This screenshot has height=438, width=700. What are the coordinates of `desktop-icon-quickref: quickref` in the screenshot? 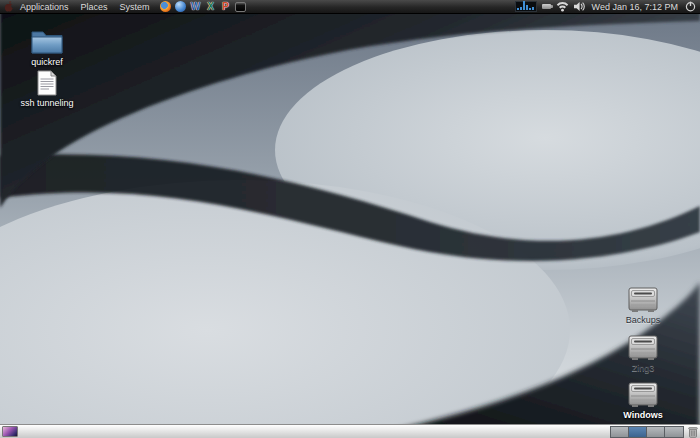 It's located at (47, 48).